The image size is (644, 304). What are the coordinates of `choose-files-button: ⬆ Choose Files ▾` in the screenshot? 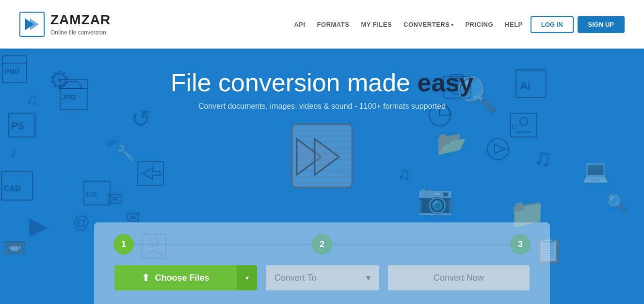 It's located at (186, 278).